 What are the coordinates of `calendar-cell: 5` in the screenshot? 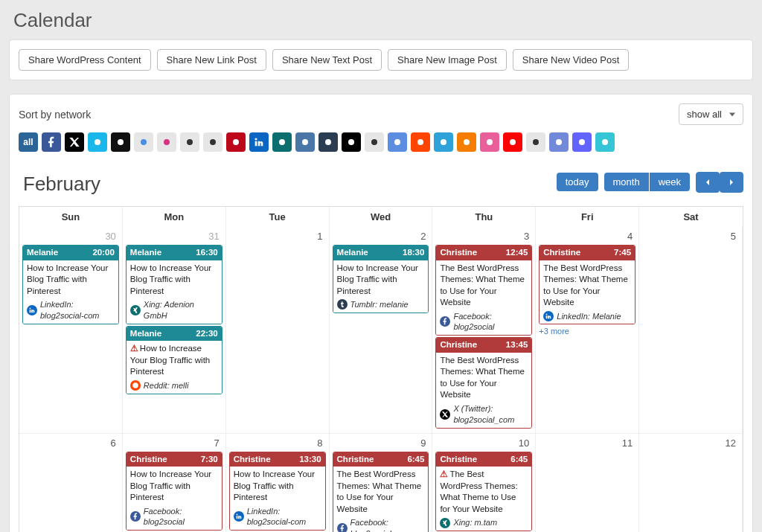 It's located at (691, 330).